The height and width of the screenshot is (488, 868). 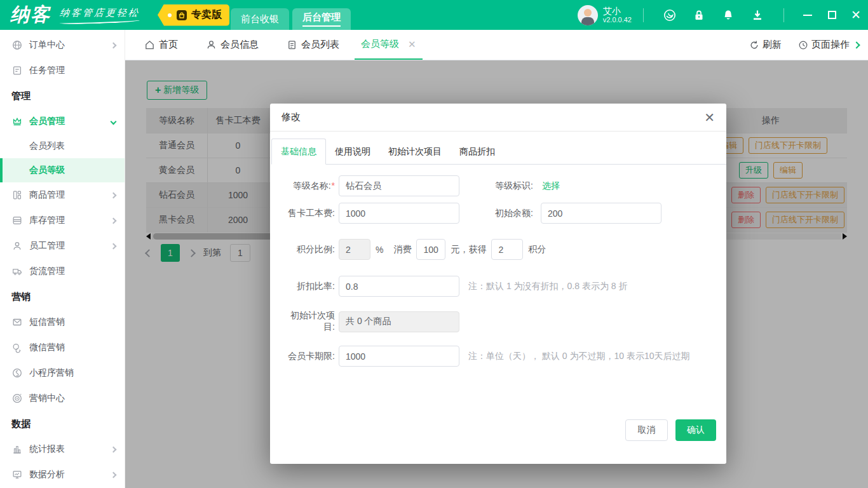 What do you see at coordinates (728, 15) in the screenshot?
I see `notification-bell-icon` at bounding box center [728, 15].